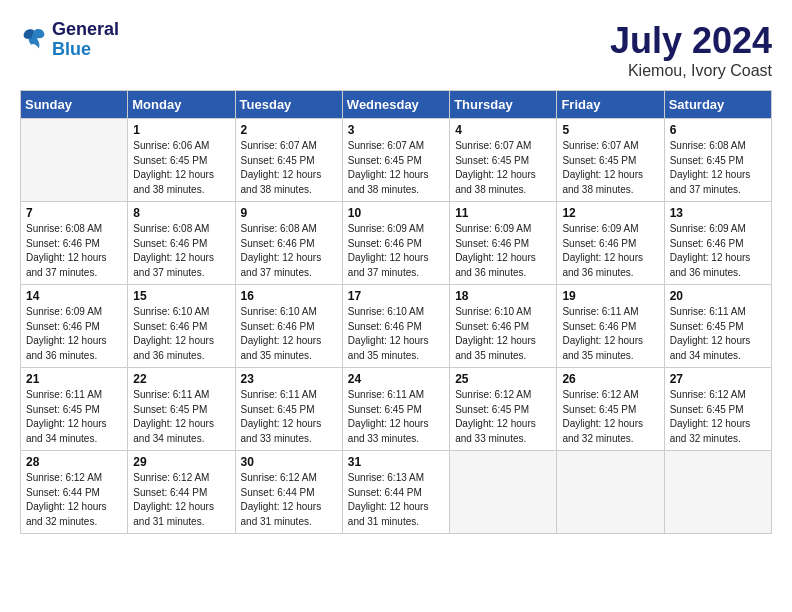 This screenshot has width=792, height=612. What do you see at coordinates (396, 492) in the screenshot?
I see `calendar-cell: 31 Sunrise: 6:13 AM Sunset: 6:44 PM Dayl…` at bounding box center [396, 492].